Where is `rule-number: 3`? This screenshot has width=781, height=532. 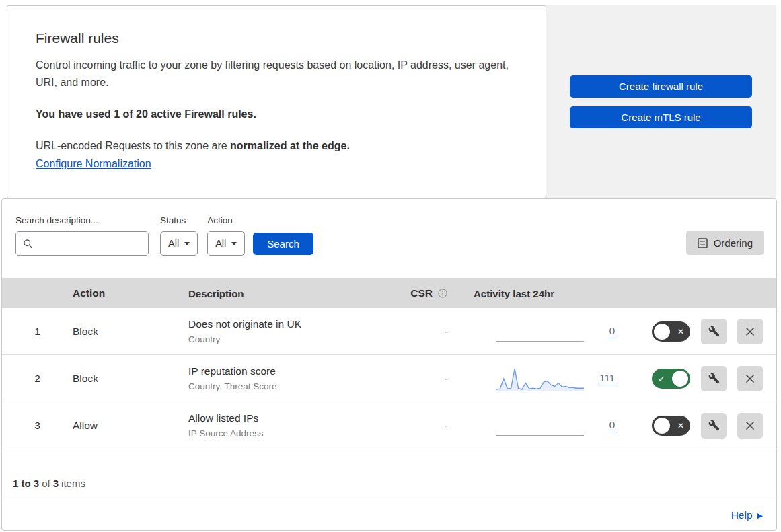 rule-number: 3 is located at coordinates (38, 426).